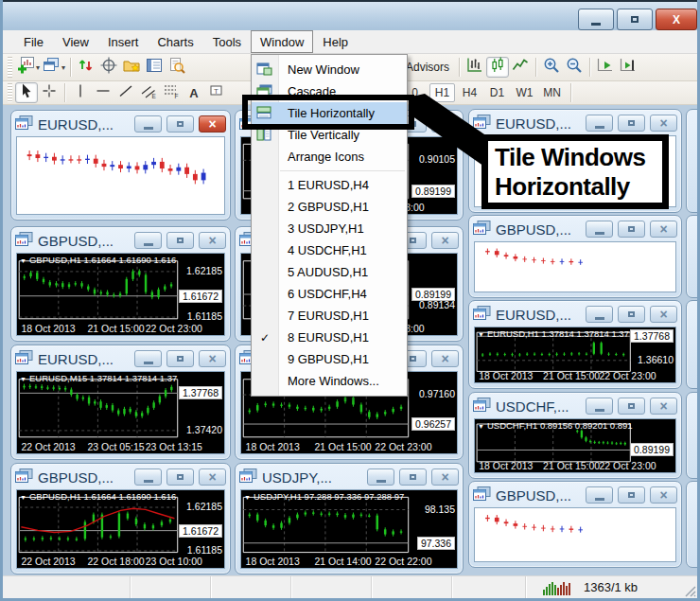 This screenshot has width=700, height=601. What do you see at coordinates (349, 477) in the screenshot?
I see `chart-window-titlebar: USDJPY,...×` at bounding box center [349, 477].